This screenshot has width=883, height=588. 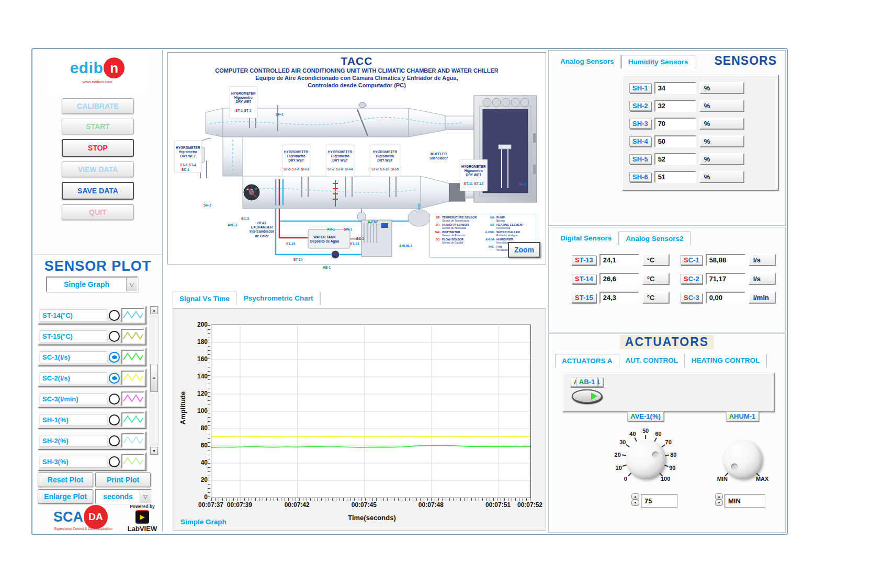 I want to click on logo-text: edib, so click(x=87, y=68).